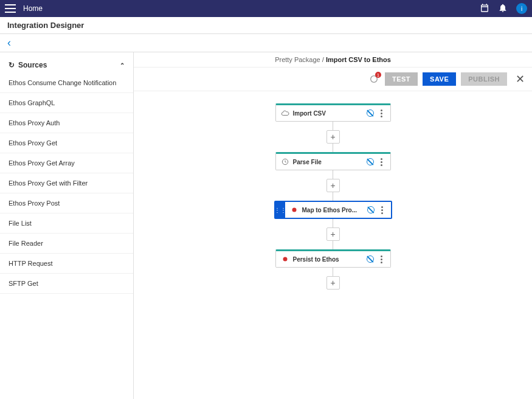 The width and height of the screenshot is (532, 399). What do you see at coordinates (484, 79) in the screenshot?
I see `publish-button: PUBLISH` at bounding box center [484, 79].